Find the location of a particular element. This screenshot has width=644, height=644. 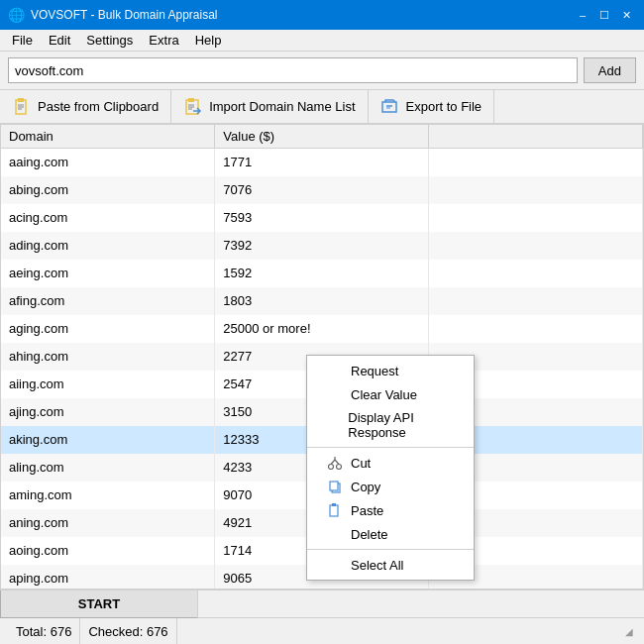

ctx-request: Request is located at coordinates (390, 371).